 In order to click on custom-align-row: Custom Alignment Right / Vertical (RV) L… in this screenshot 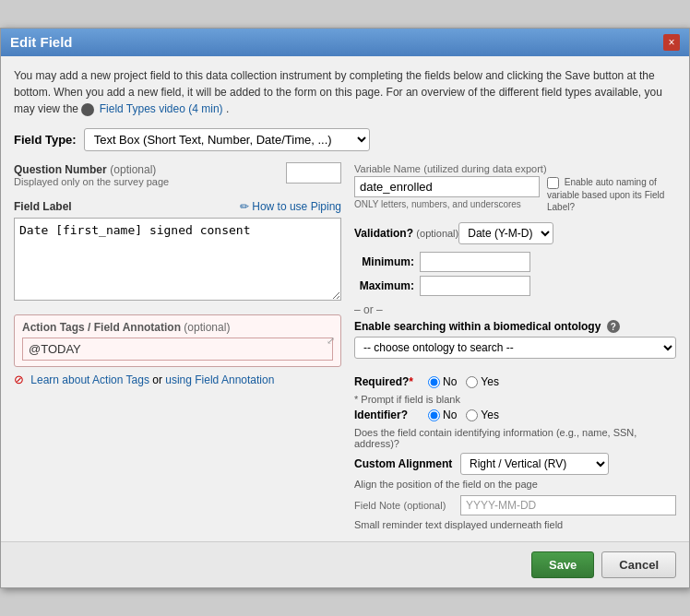, I will do `click(515, 464)`.